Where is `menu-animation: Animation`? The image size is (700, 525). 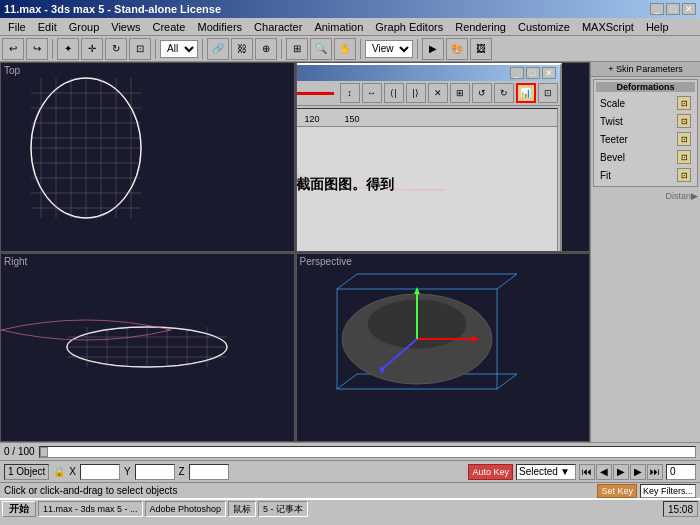 menu-animation: Animation is located at coordinates (338, 27).